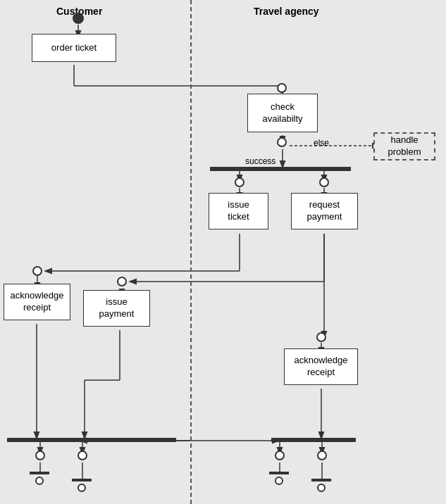 Image resolution: width=446 pixels, height=504 pixels. Describe the element at coordinates (37, 271) in the screenshot. I see `left-join-circle` at that location.